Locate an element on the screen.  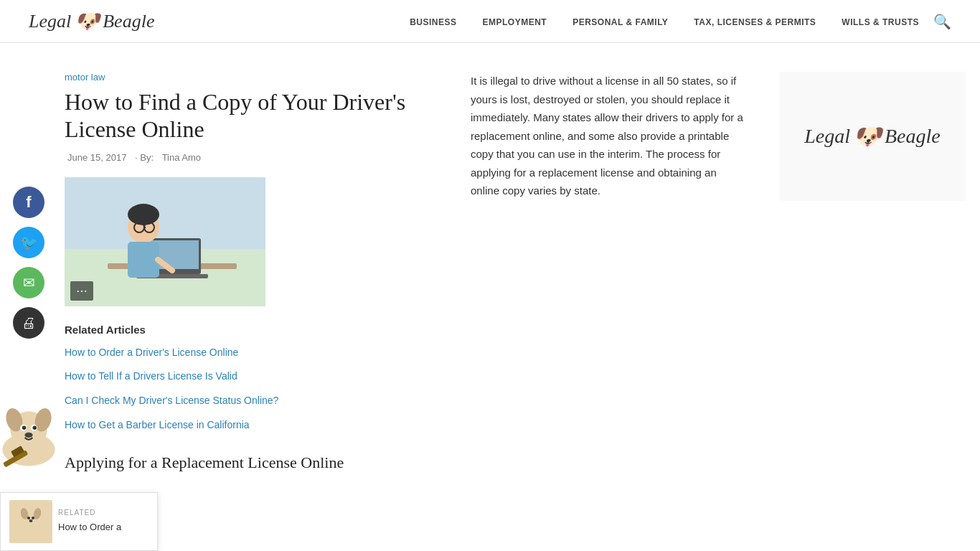
article-image-svg is located at coordinates (165, 242).